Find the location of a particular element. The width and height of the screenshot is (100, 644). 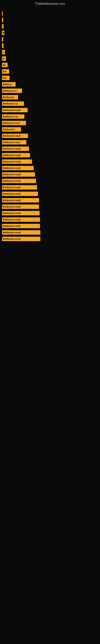

bar-label: Bottleneck r is located at coordinates (9, 130).